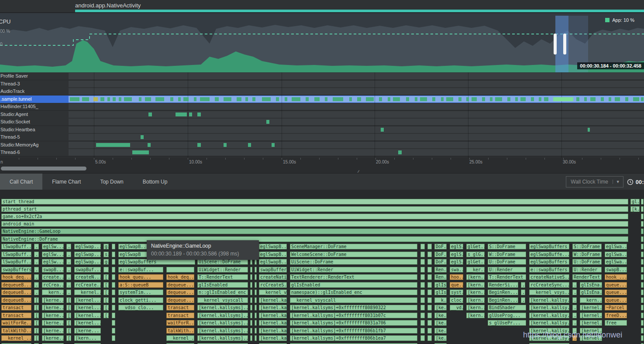 Image resolution: width=644 pixels, height=344 pixels. I want to click on call-chart-block: DoF..., so click(441, 255).